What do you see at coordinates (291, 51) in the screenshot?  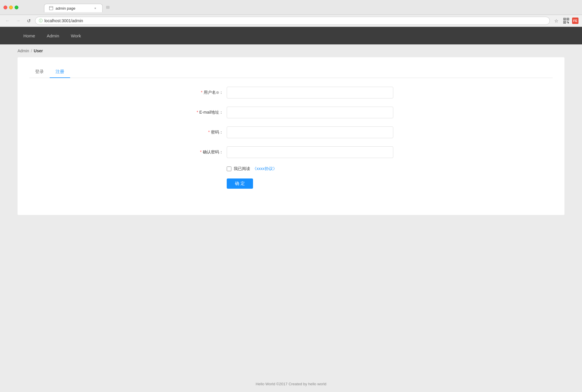 I see `breadcrumb: Admin / User` at bounding box center [291, 51].